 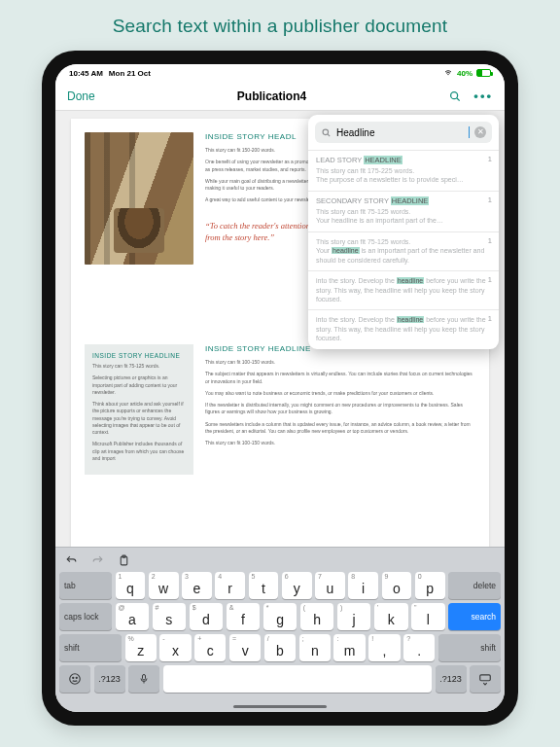 I want to click on key-u: 7u, so click(x=331, y=586).